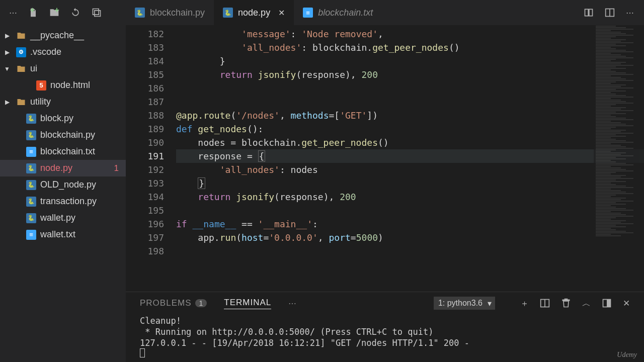 The height and width of the screenshot is (362, 644). Describe the element at coordinates (63, 234) in the screenshot. I see `explorer-item-wallet-txt: ▶≡wallet.txt` at that location.